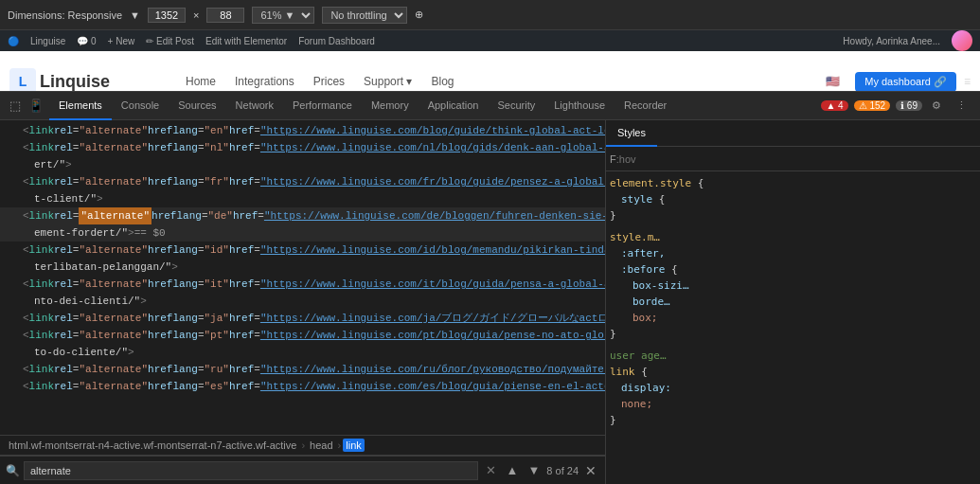 This screenshot has height=484, width=980. I want to click on breadcrumb-sep: ›, so click(303, 445).